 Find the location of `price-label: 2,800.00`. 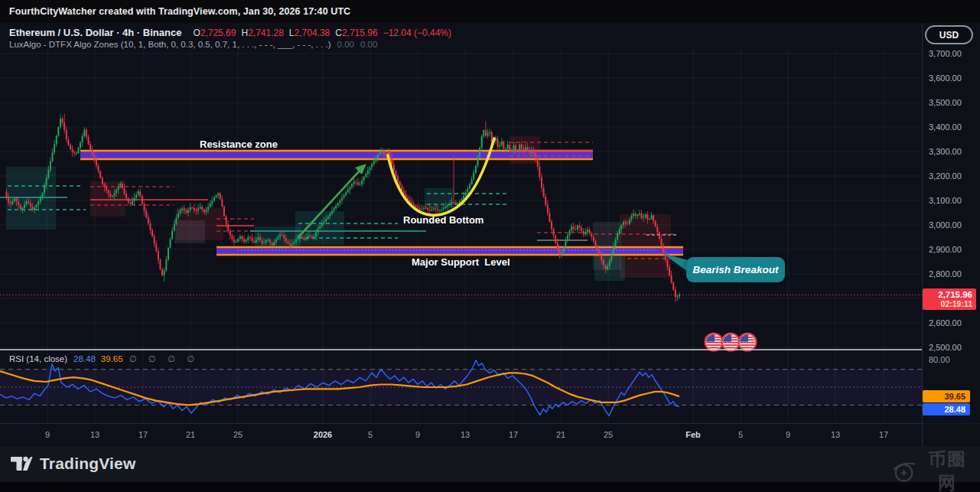

price-label: 2,800.00 is located at coordinates (946, 274).